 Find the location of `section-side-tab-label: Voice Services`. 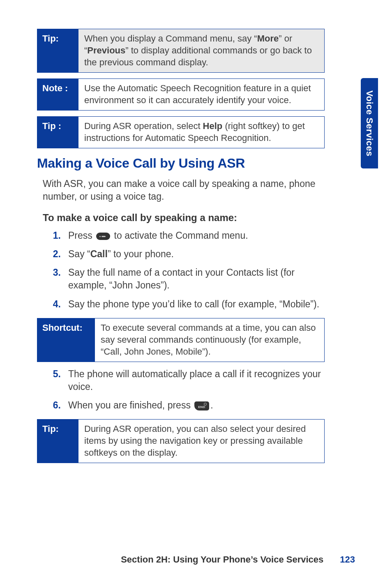

section-side-tab-label: Voice Services is located at coordinates (369, 123).